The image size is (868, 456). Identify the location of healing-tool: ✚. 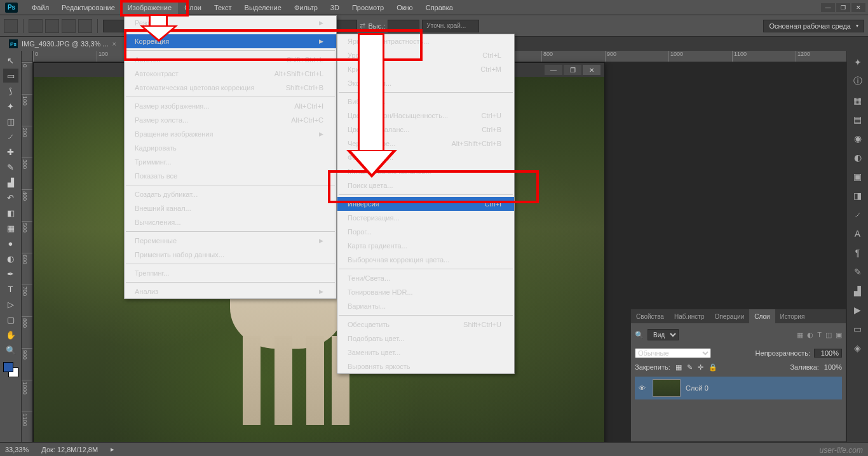
(11, 152).